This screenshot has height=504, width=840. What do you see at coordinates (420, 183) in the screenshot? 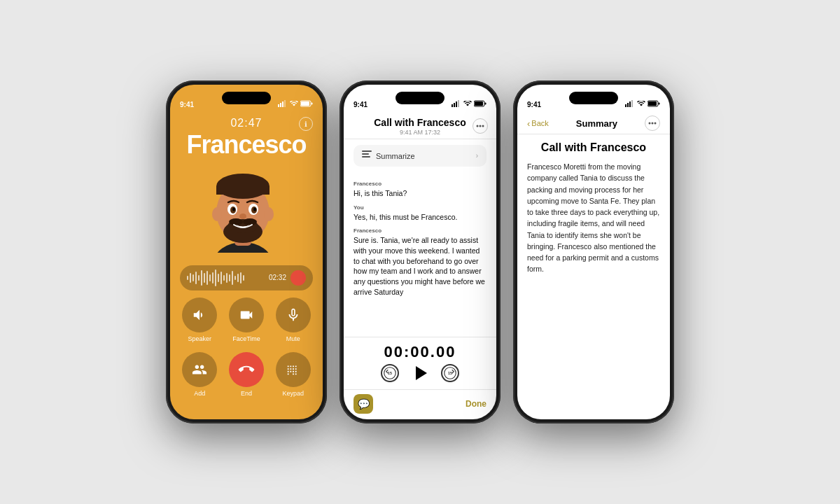
I see `msg-sender-1: Francesco` at bounding box center [420, 183].